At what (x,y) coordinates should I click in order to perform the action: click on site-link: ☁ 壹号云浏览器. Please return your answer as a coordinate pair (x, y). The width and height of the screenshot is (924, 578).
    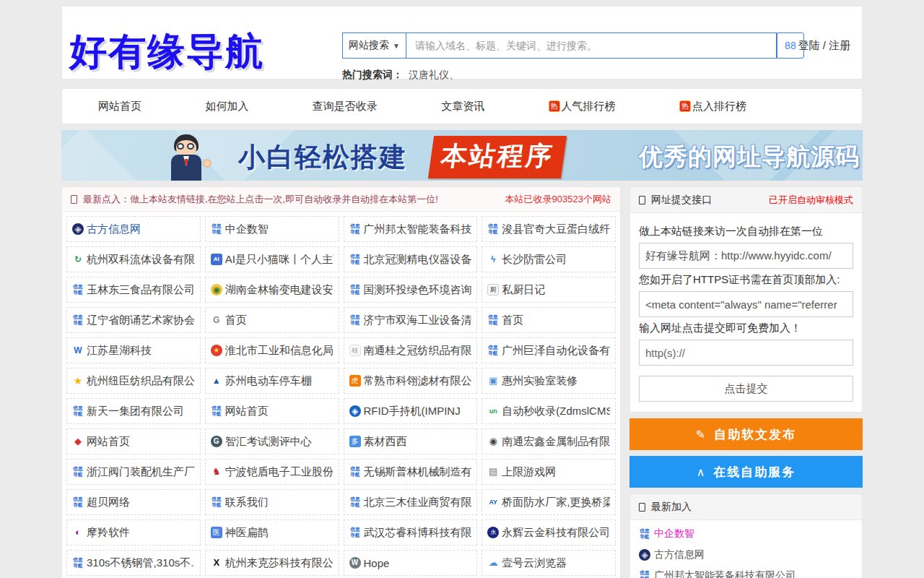
    Looking at the image, I should click on (549, 563).